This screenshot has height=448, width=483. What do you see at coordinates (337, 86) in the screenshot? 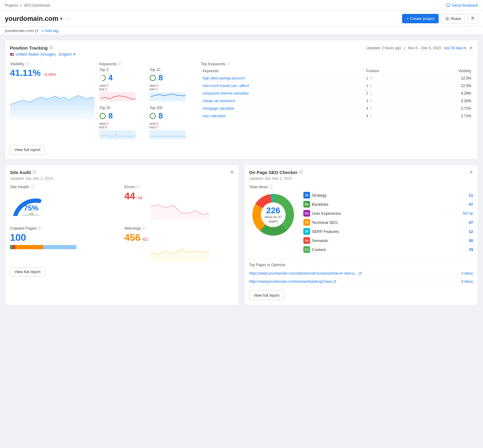
I see `table-row: how much house can i afford 1 0 12.5%` at bounding box center [337, 86].